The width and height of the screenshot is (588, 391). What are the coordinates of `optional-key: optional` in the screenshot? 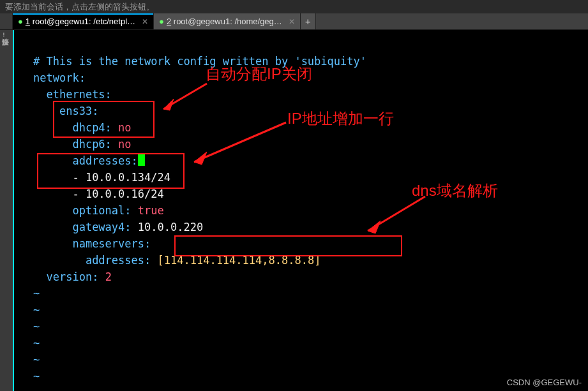 It's located at (98, 210).